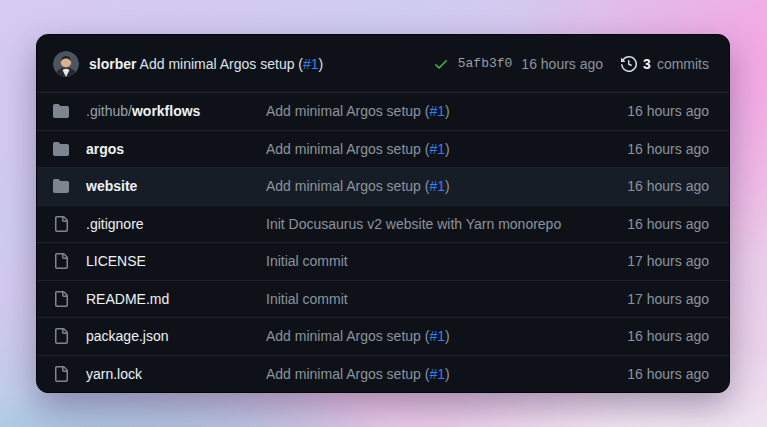 Image resolution: width=767 pixels, height=427 pixels. Describe the element at coordinates (66, 64) in the screenshot. I see `author-avatar` at that location.